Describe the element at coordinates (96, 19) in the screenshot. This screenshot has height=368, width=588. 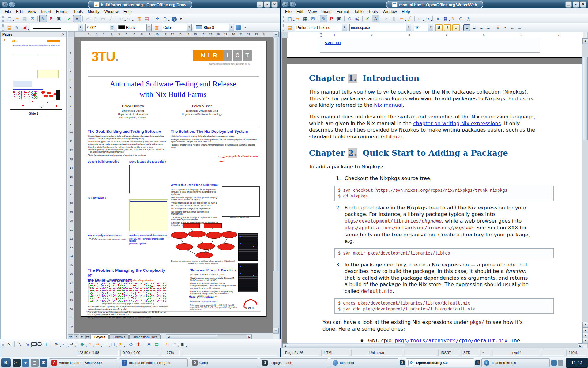
I see `copy-icon: ▯` at that location.